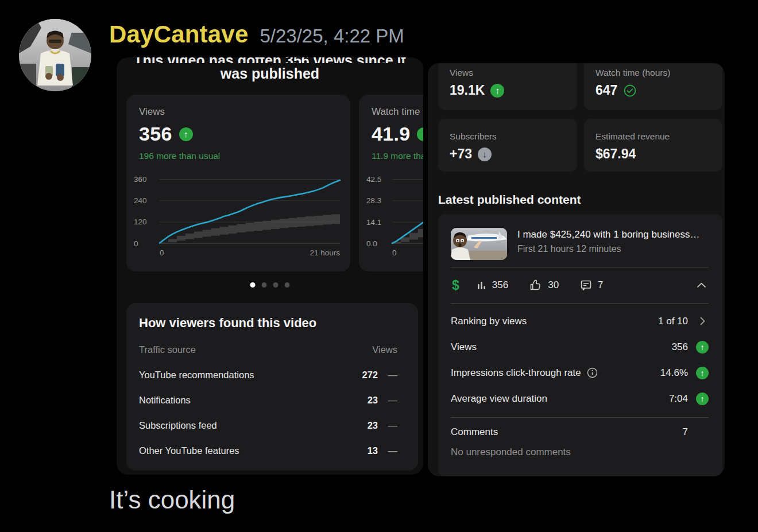  Describe the element at coordinates (516, 373) in the screenshot. I see `metric-label: Impressions click-through rate` at that location.